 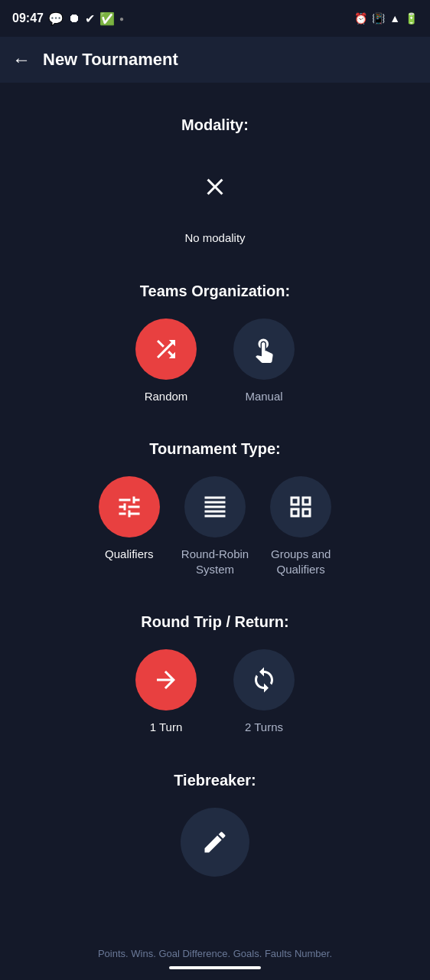 I want to click on modality-label: Modality:, so click(x=215, y=126).